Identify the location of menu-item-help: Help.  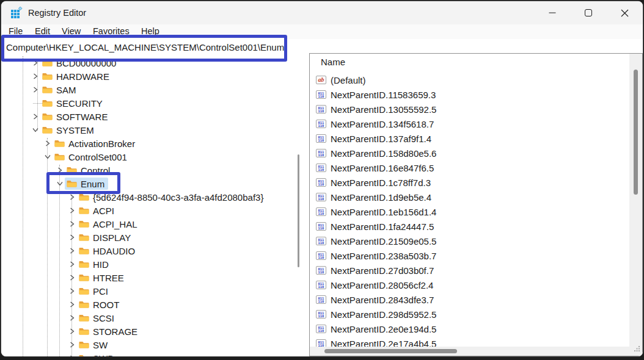
(150, 31).